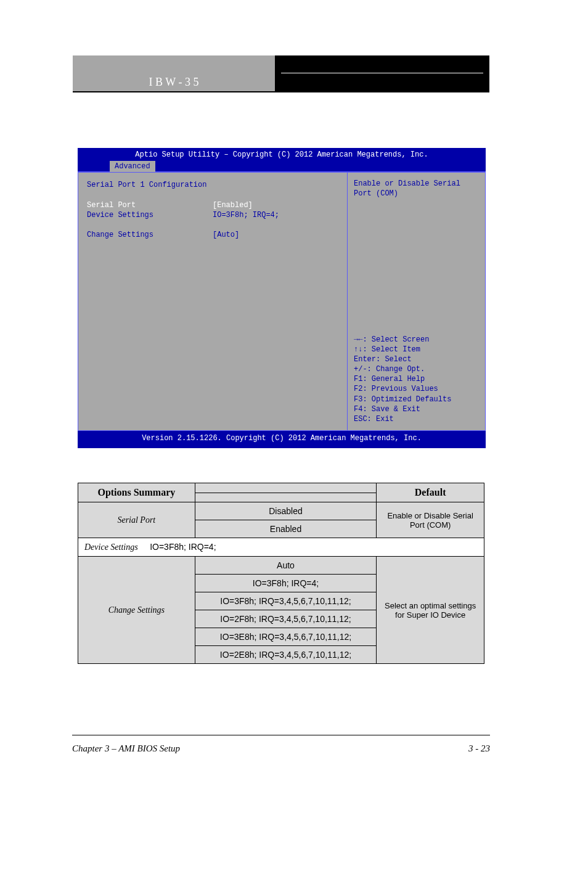 The image size is (588, 884). What do you see at coordinates (133, 166) in the screenshot?
I see `tab-advanced: Advanced` at bounding box center [133, 166].